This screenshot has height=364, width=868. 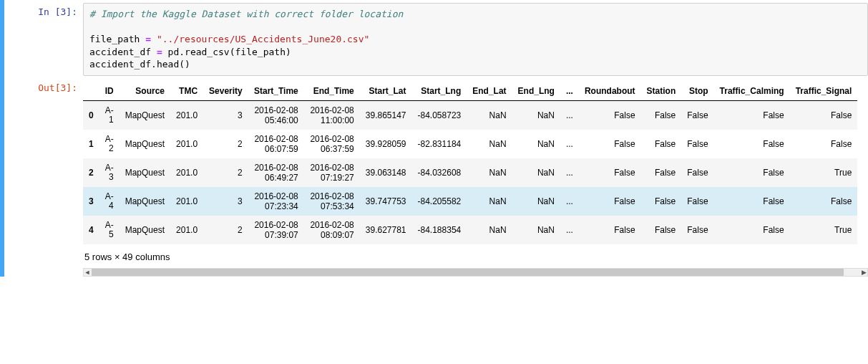 I want to click on table-row: 1A-2MapQuest201.022016-02-08 06:07:59201…, so click(x=470, y=144).